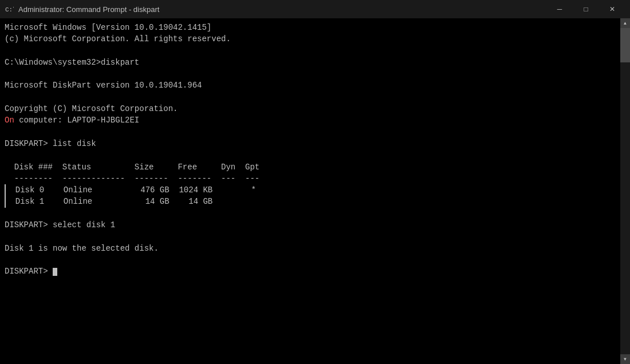 The image size is (630, 364). Describe the element at coordinates (310, 144) in the screenshot. I see `output-line-11: DISKPART> list disk` at that location.